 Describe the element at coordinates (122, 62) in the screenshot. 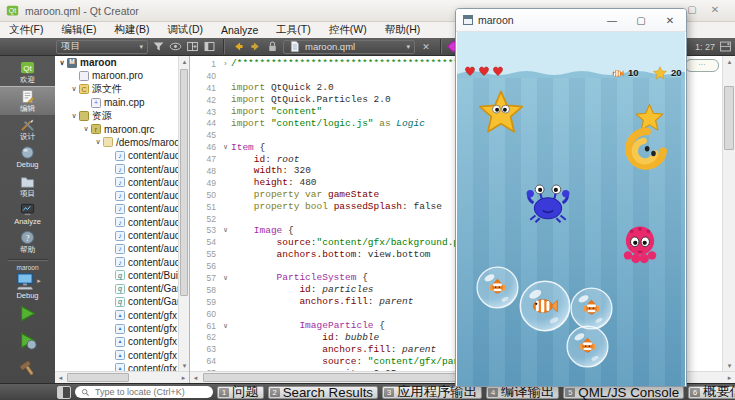

I see `tree-row-maroon: ∨Mmaroon` at that location.